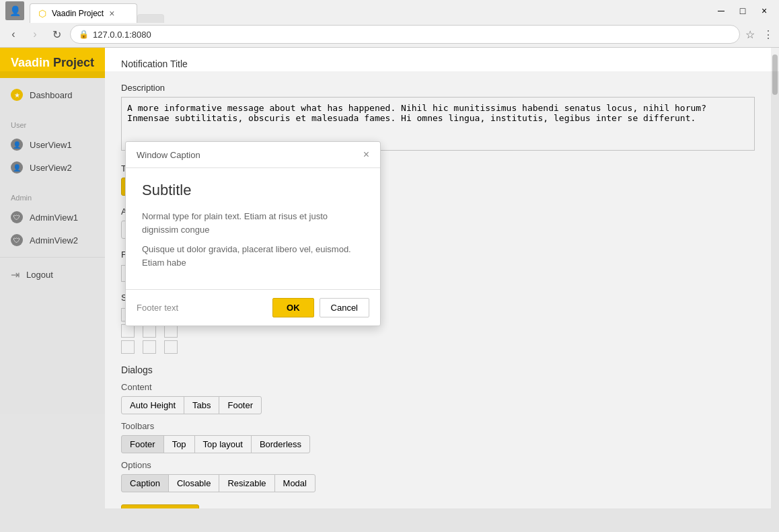 The image size is (779, 532). Describe the element at coordinates (253, 234) in the screenshot. I see `modal-dialog: Window Caption × Subtitle Normal type fo…` at that location.